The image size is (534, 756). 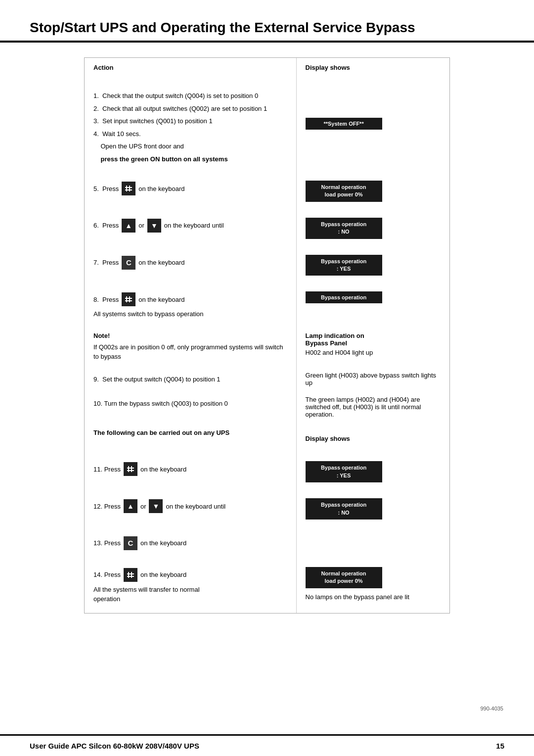 I want to click on row-13: 13. Press C on the keyboard, so click(x=267, y=543).